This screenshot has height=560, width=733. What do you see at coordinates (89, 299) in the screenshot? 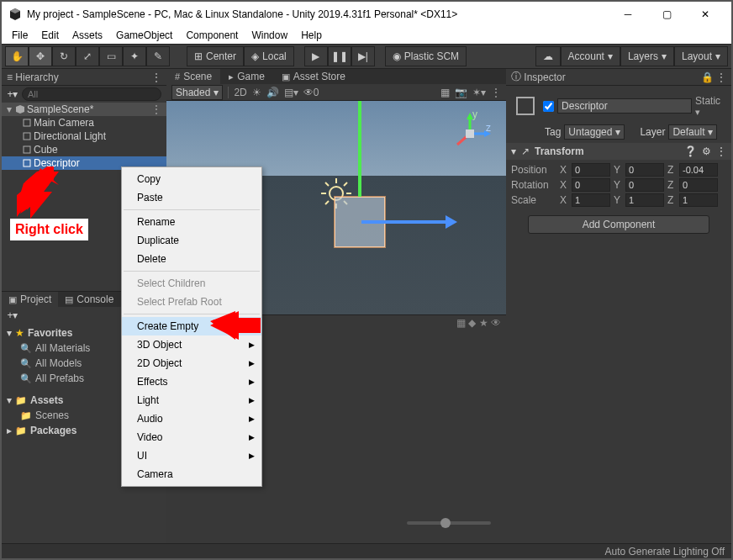
I see `tab-console: ▤ Console` at bounding box center [89, 299].